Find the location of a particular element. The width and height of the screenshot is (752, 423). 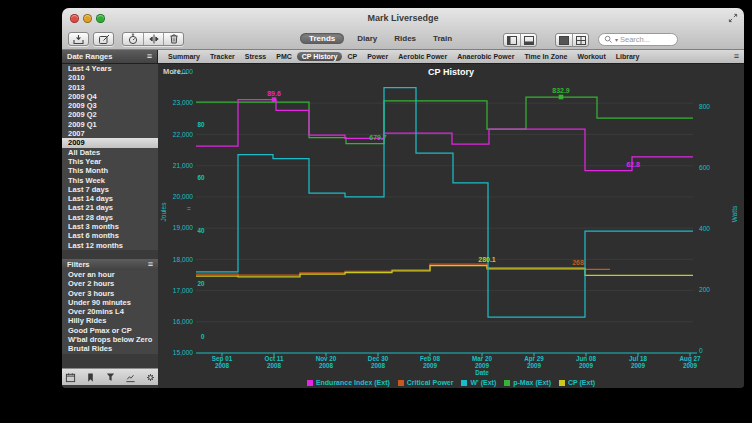

date-range-item-2009-q1: 2009 Q1 is located at coordinates (110, 124).